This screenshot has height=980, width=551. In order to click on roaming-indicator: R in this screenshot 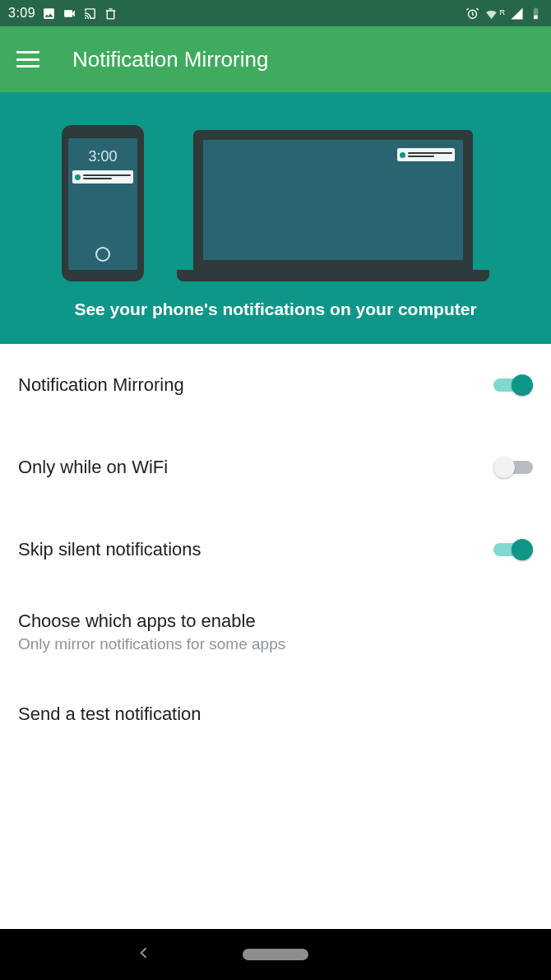, I will do `click(503, 12)`.